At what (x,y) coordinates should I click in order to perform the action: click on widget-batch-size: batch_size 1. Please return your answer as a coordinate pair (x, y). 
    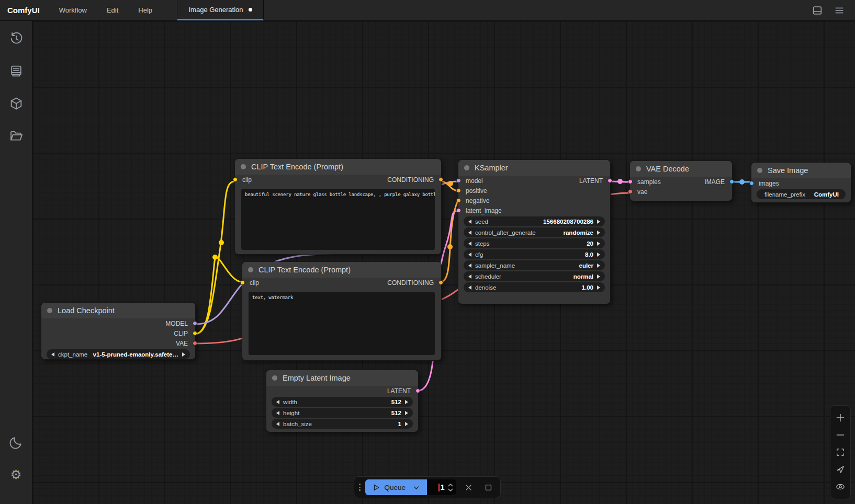
    Looking at the image, I should click on (342, 423).